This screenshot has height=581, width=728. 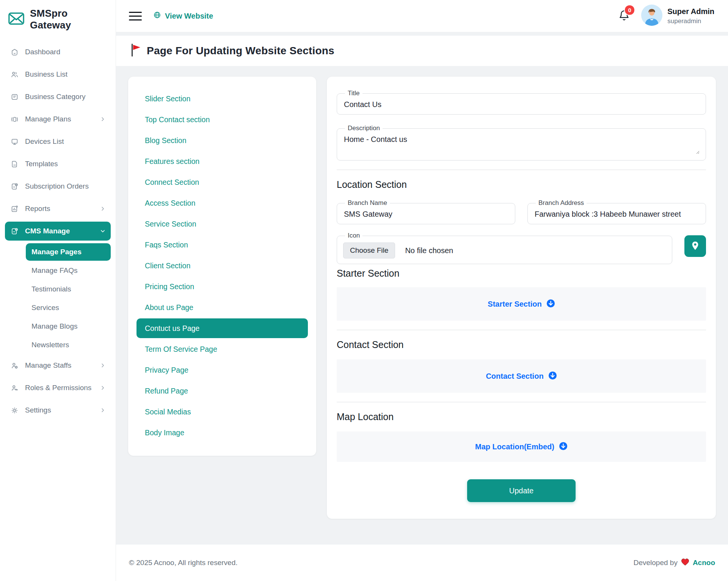 What do you see at coordinates (59, 365) in the screenshot?
I see `sidebar-item-label: Manage Staffs` at bounding box center [59, 365].